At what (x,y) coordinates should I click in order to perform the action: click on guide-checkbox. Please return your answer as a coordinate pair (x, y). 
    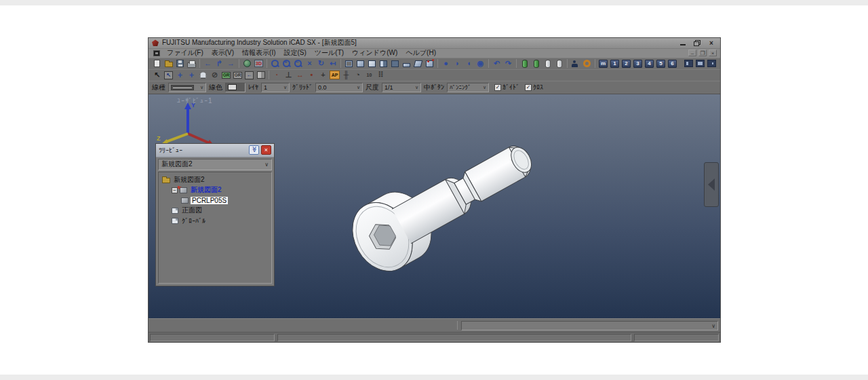
    Looking at the image, I should click on (498, 88).